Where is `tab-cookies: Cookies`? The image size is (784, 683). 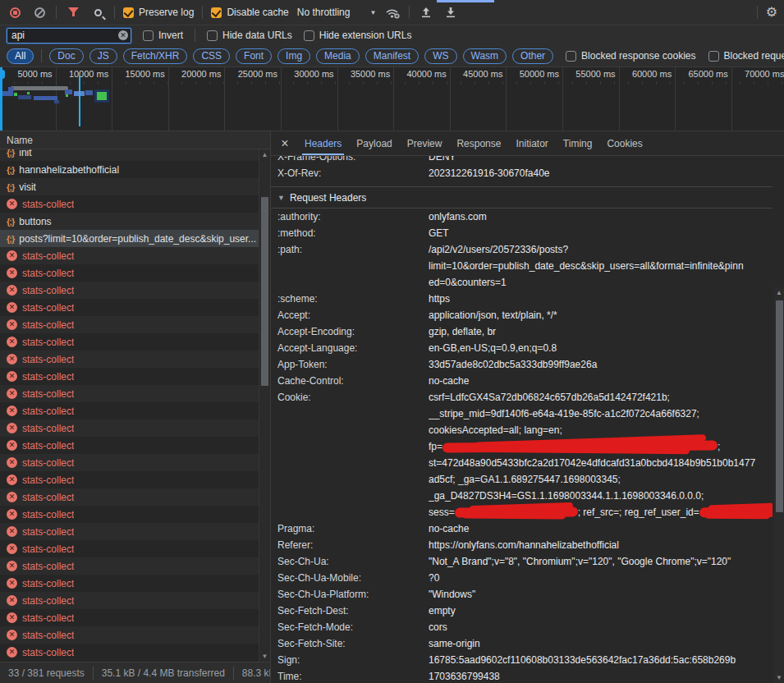 tab-cookies: Cookies is located at coordinates (624, 143).